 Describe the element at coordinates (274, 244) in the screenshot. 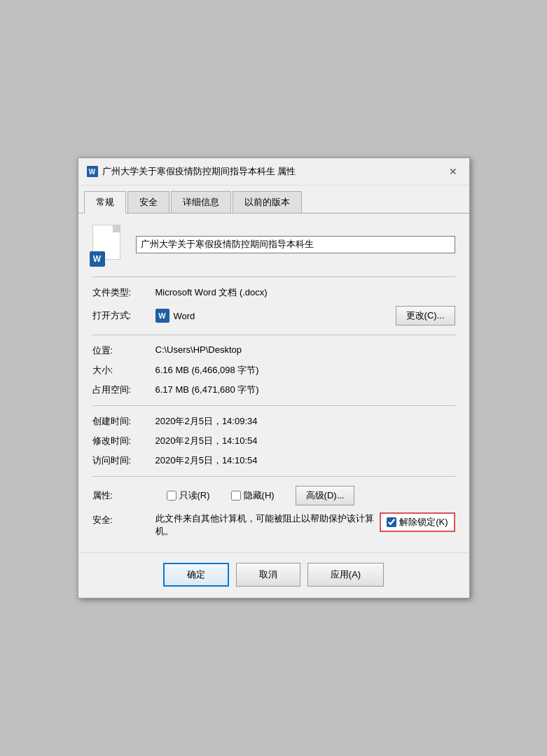

I see `file-header: W` at that location.